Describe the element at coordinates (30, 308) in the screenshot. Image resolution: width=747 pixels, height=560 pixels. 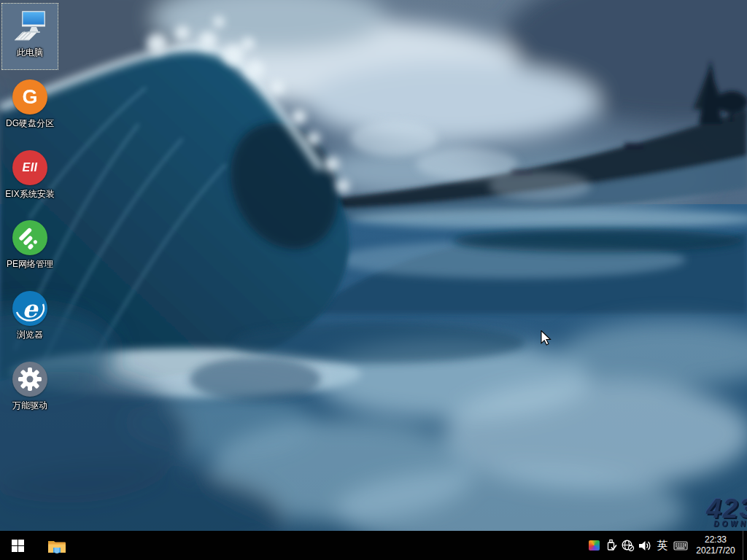
I see `browser-e-icon: e` at that location.